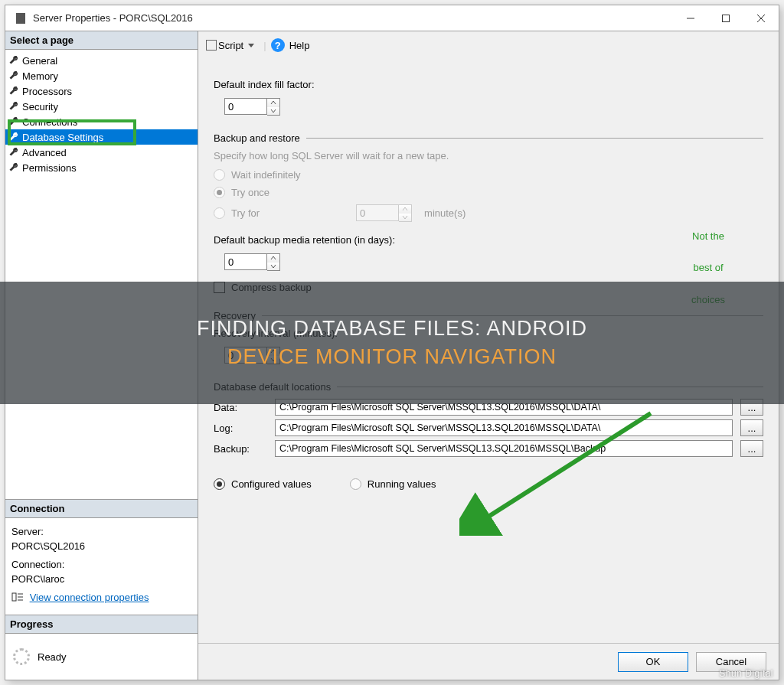 This screenshot has width=784, height=685. Describe the element at coordinates (488, 45) in the screenshot. I see `toolbar: Script | ? Help` at that location.